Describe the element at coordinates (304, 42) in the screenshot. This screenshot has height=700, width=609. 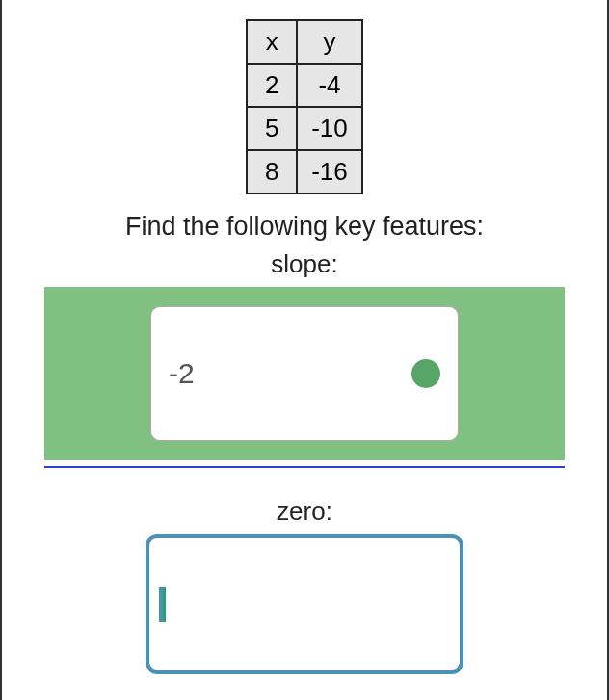
I see `table-header-row: x y` at that location.